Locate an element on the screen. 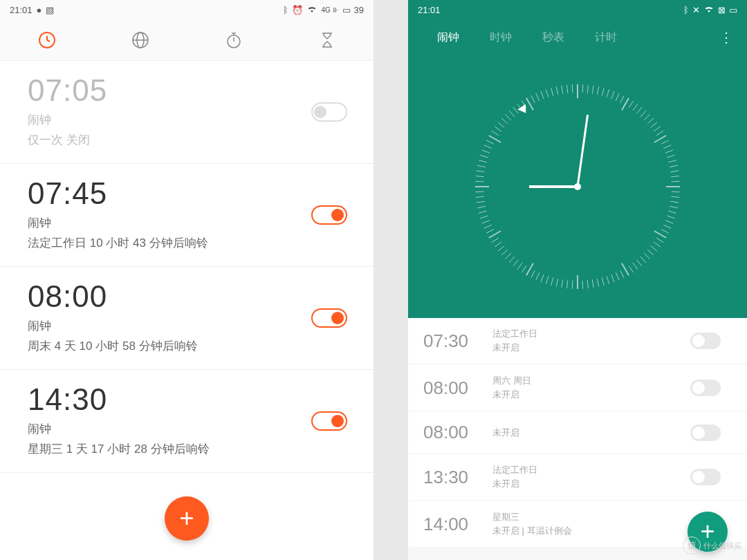  alarm-item: 08:00 闹钟 周末 4 天 10 小时 58 分钟后响铃 is located at coordinates (187, 318).